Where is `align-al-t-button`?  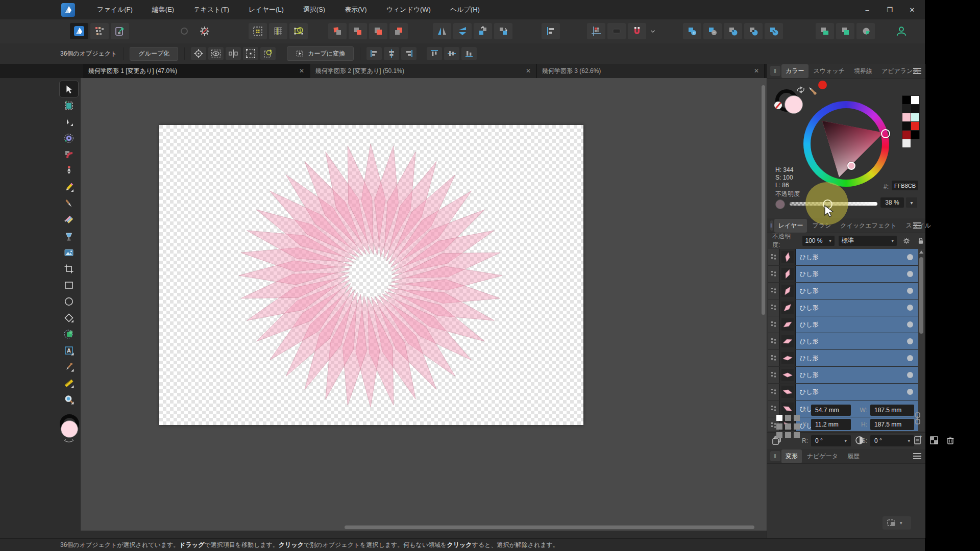
align-al-t-button is located at coordinates (434, 54).